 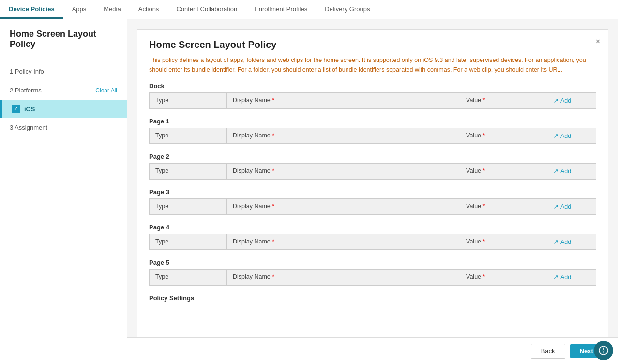 What do you see at coordinates (373, 65) in the screenshot?
I see `policy-description: This policy defines a layout of apps, fo…` at bounding box center [373, 65].